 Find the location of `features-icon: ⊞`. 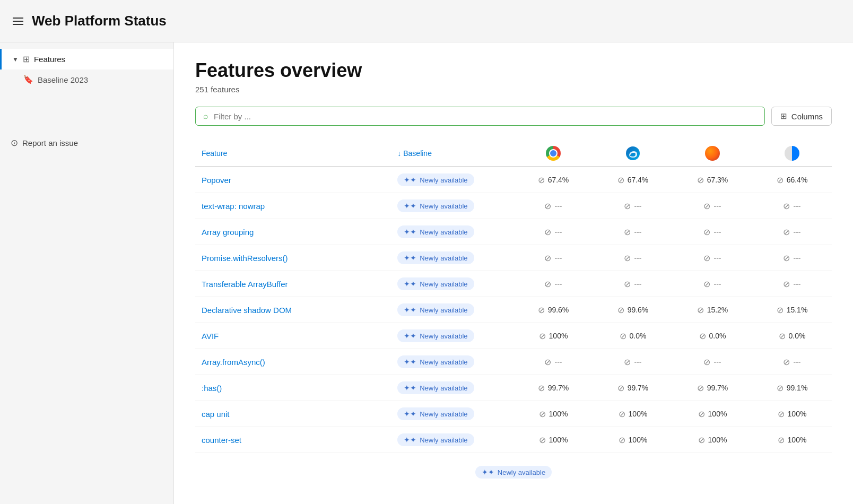

features-icon: ⊞ is located at coordinates (27, 59).